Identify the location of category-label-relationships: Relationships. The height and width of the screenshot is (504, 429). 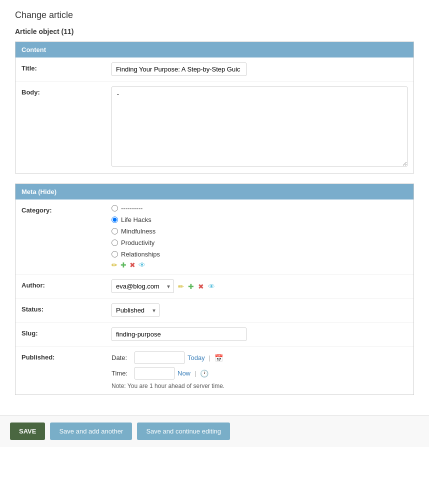
(140, 254).